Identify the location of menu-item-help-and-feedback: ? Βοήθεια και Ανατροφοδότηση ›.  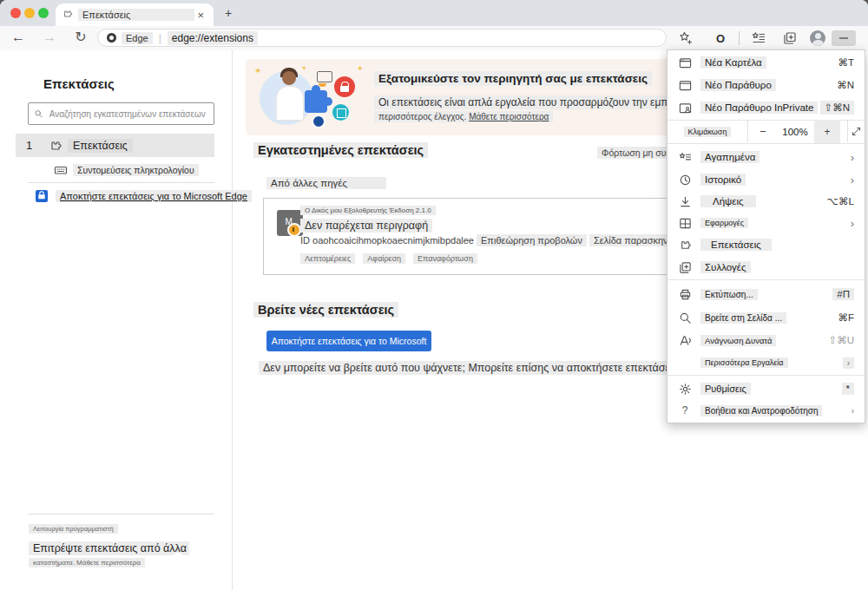
(766, 410).